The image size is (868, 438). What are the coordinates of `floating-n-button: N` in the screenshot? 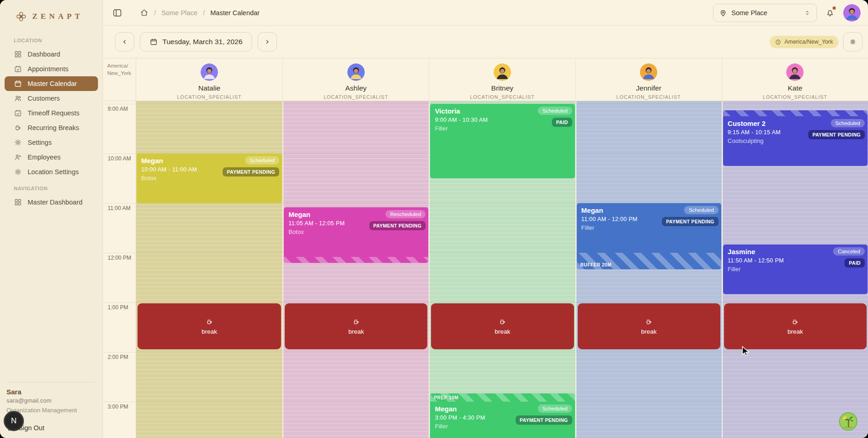 It's located at (14, 421).